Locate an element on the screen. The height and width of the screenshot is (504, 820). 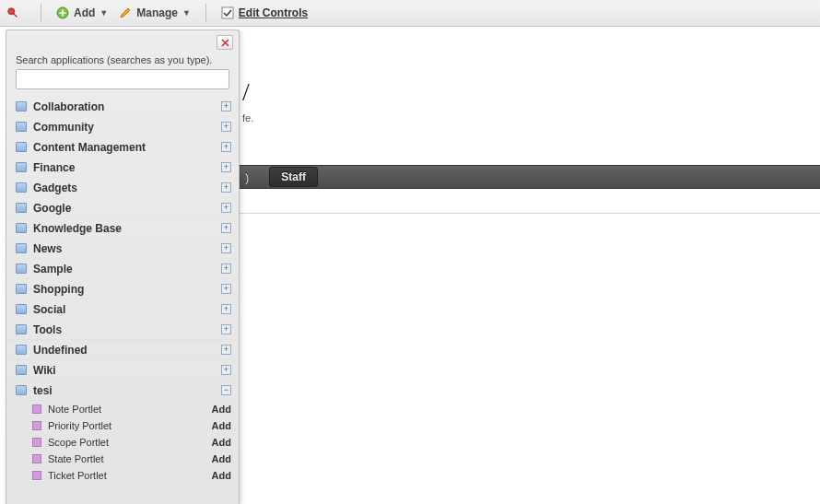
portlet-row: Note PortletAdd is located at coordinates (123, 409).